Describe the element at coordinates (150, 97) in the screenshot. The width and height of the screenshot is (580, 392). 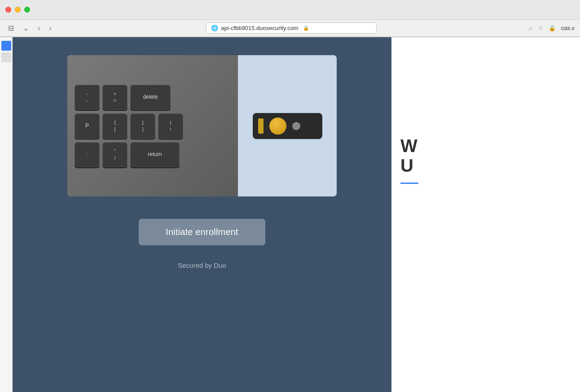
I see `key-delete: delete` at that location.